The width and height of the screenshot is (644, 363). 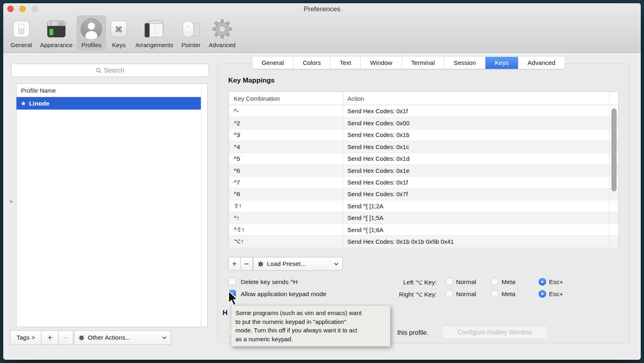 I want to click on action-cell: Send Hex Codes: 0x1b, so click(x=477, y=135).